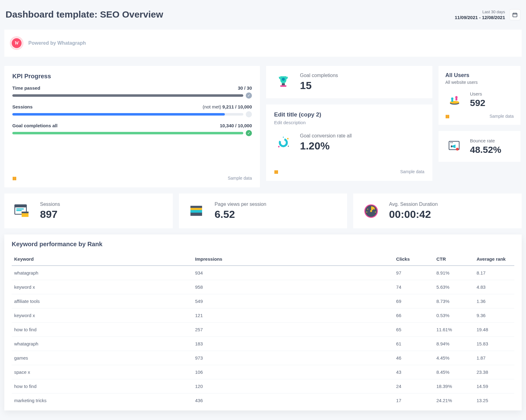 This screenshot has width=526, height=420. Describe the element at coordinates (293, 273) in the screenshot. I see `table-cell: 934` at that location.